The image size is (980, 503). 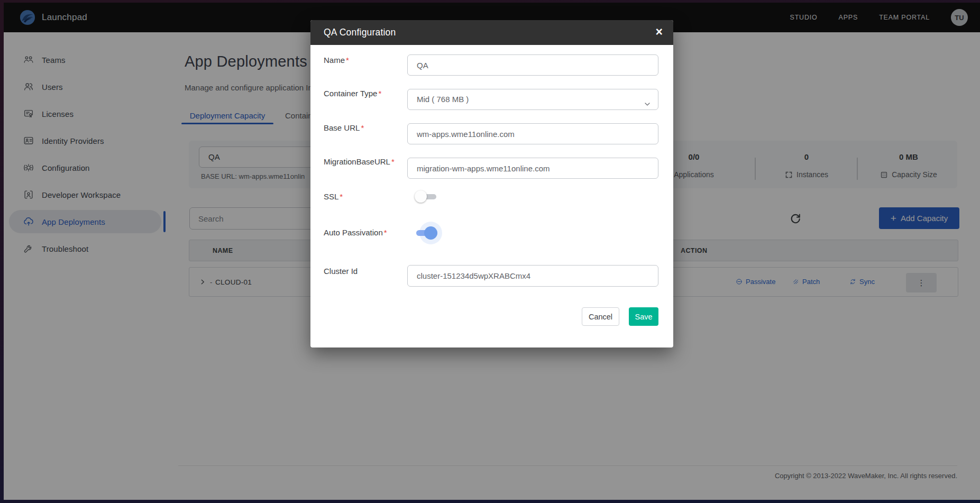 I want to click on chevron-down-icon, so click(x=647, y=100).